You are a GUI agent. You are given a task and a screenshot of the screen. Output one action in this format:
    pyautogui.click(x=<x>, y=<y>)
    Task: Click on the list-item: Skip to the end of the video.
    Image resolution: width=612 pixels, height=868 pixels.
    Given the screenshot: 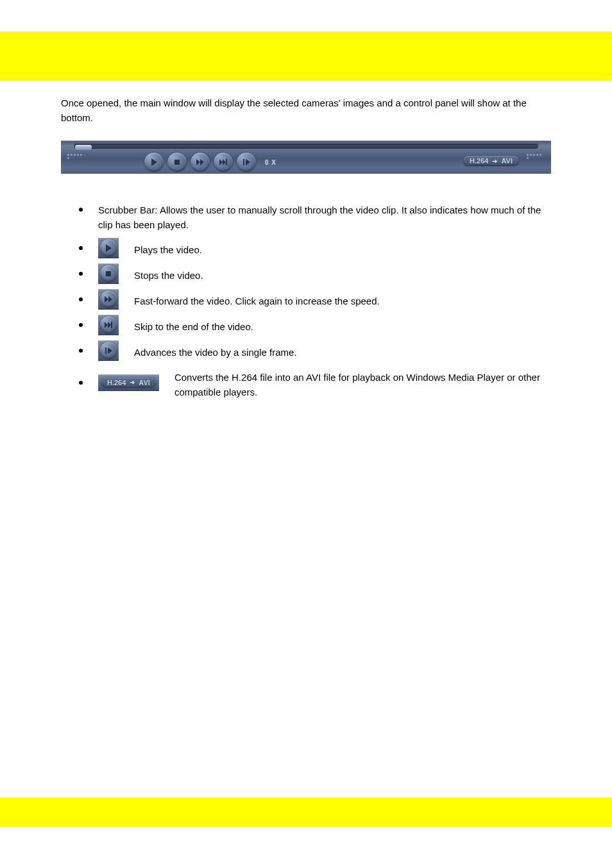 What is the action you would take?
    pyautogui.click(x=317, y=325)
    